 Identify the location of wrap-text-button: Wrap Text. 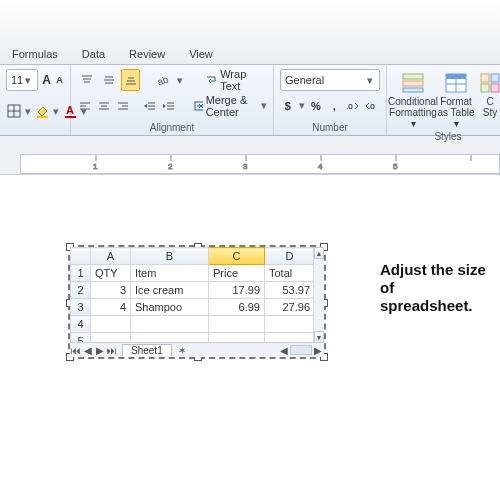
(234, 80).